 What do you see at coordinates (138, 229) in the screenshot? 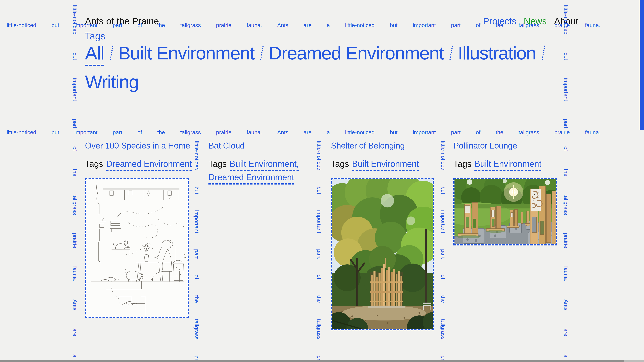
I see `project-card-over-100-species: Over 100 Species in a Home TagsDreamed E…` at bounding box center [138, 229].